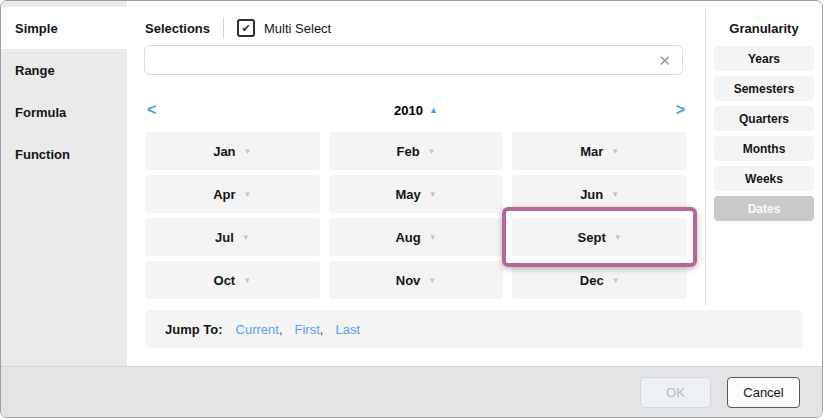 The height and width of the screenshot is (420, 825). I want to click on month-button-mar: Mar ▼, so click(600, 151).